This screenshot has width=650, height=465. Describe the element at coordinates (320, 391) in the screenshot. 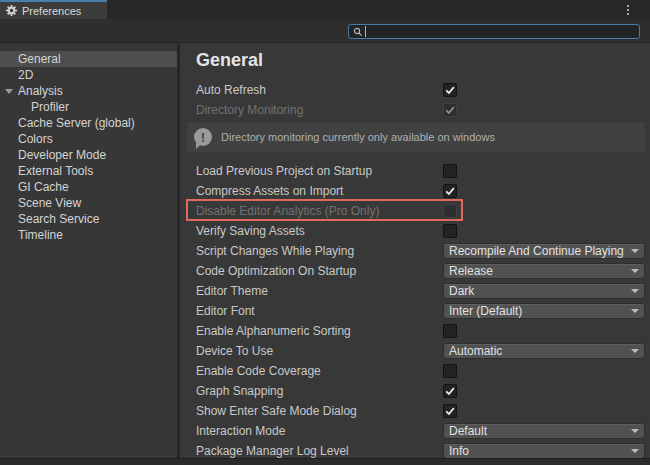

I see `setting-label: Graph Snapping` at that location.